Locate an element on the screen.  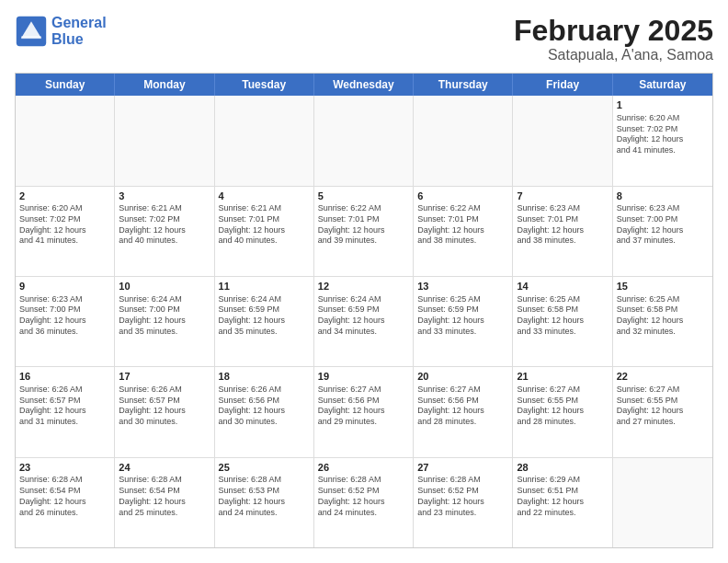
day-cell-3: 3Sunrise: 6:21 AM Sunset: 7:02 PM Daylig… is located at coordinates (165, 232).